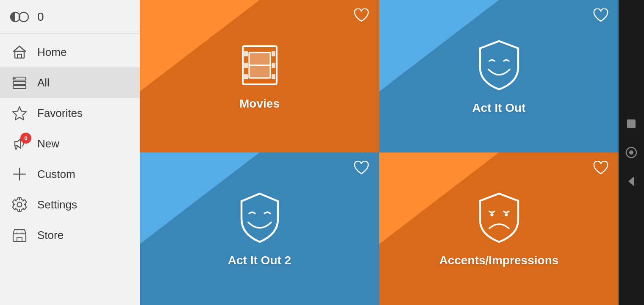 This screenshot has height=305, width=644. I want to click on all-icon, so click(19, 83).